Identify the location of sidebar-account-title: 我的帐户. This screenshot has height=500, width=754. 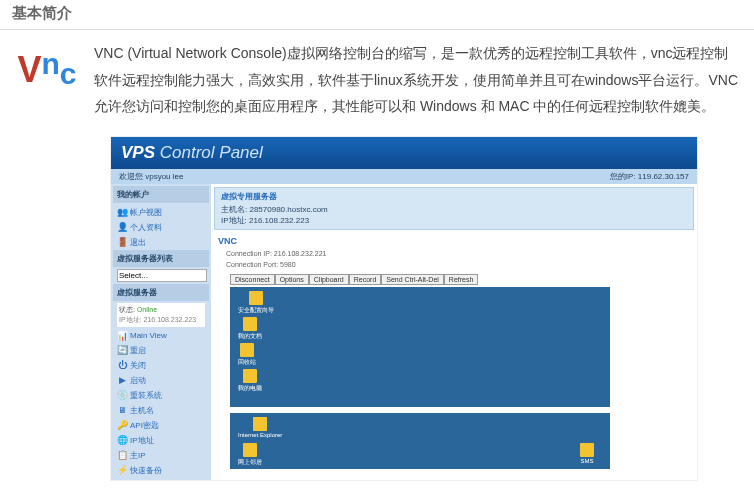
(161, 194).